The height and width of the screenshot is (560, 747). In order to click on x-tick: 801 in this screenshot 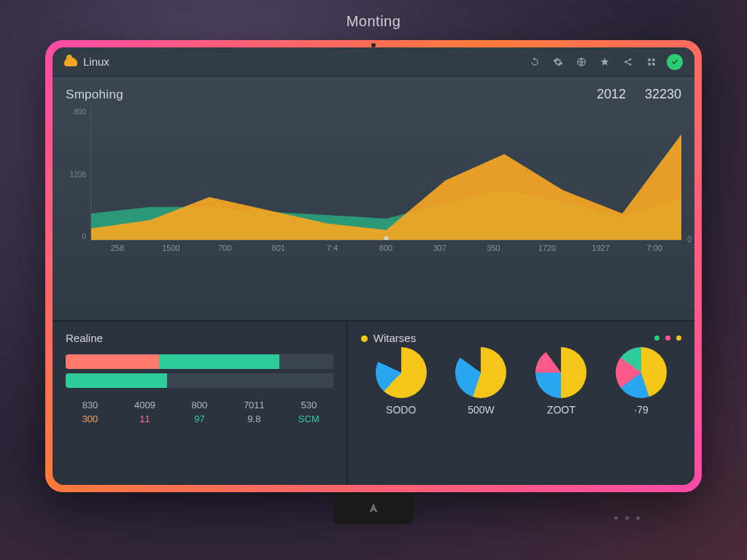, I will do `click(279, 252)`.